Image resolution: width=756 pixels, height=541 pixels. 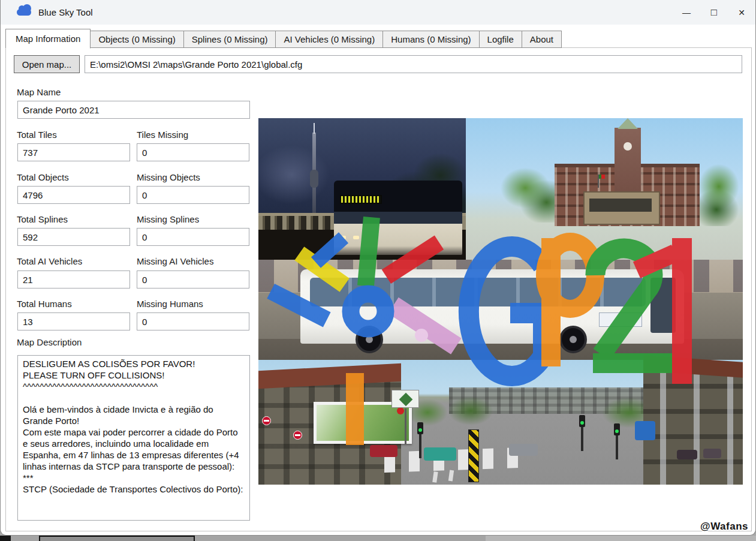 I want to click on window-title: Blue Sky Tool, so click(x=66, y=12).